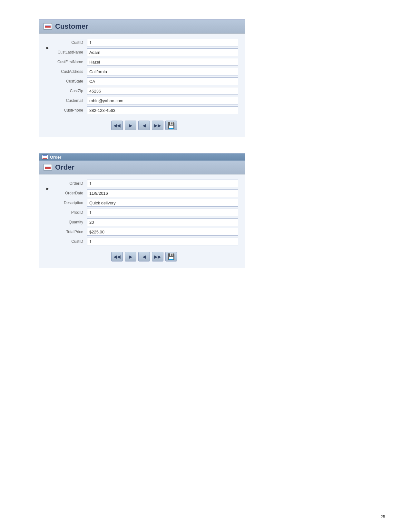  Describe the element at coordinates (144, 241) in the screenshot. I see `order-custid-row: CustID` at that location.